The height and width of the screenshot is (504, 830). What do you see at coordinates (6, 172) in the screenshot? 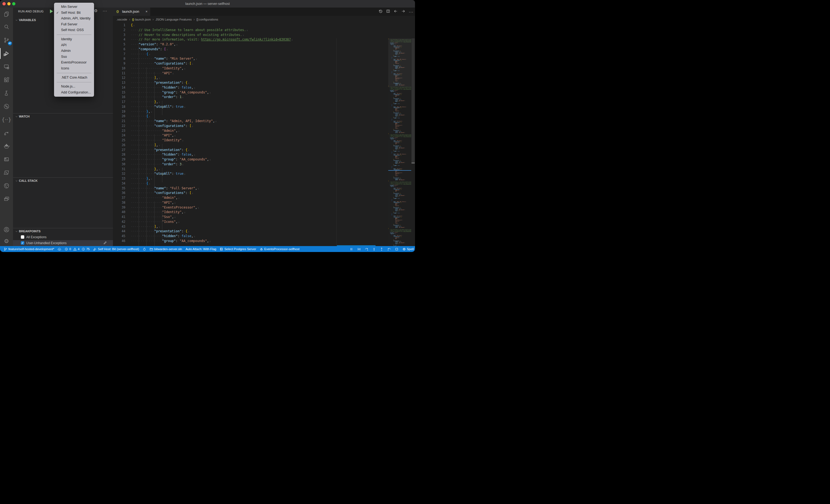
I see `powershell-icon` at bounding box center [6, 172].